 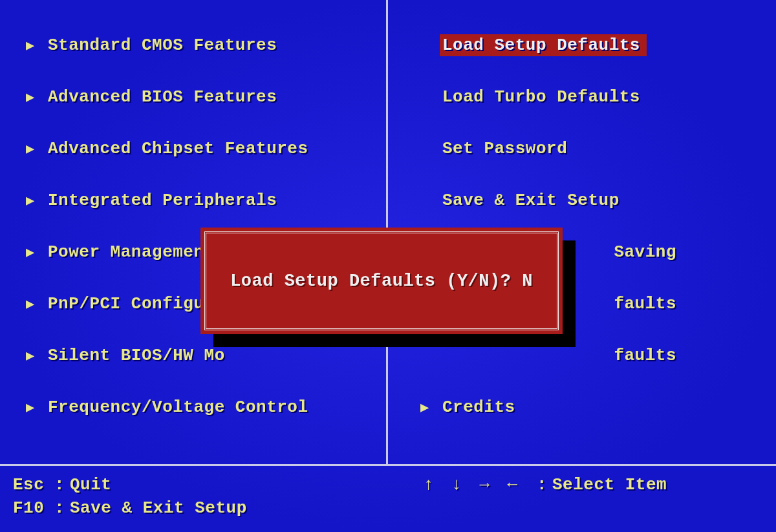 I want to click on arrow-keys-icon: ↑ ↓ → ←, so click(x=480, y=485).